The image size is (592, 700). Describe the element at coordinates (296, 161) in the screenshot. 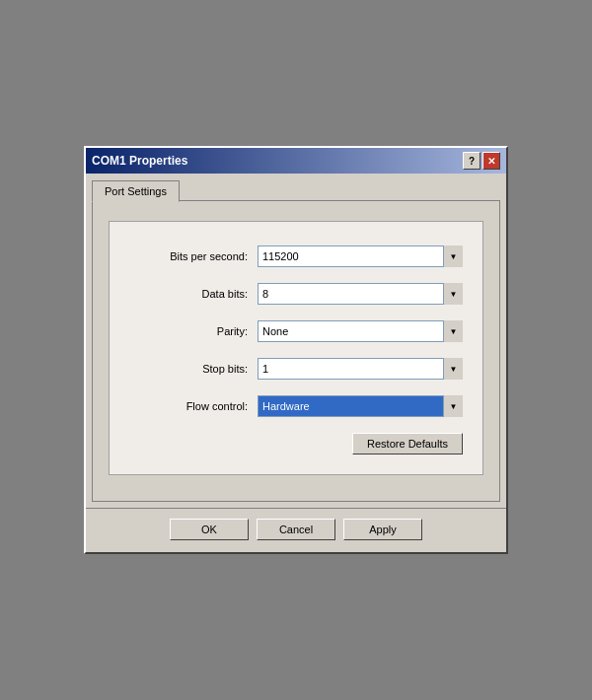

I see `title-bar: COM1 Properties ? ✕` at that location.